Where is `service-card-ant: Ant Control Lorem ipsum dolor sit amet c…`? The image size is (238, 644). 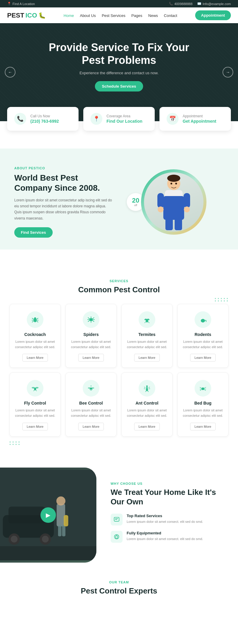 service-card-ant: Ant Control Lorem ipsum dolor sit amet c… is located at coordinates (147, 405).